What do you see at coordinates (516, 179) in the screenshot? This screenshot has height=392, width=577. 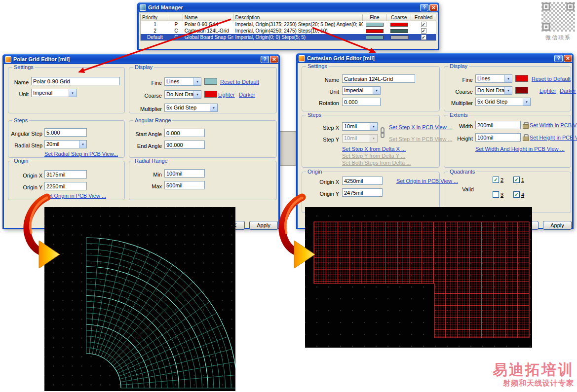 I see `quadrant-1-checkbox: ✓` at bounding box center [516, 179].